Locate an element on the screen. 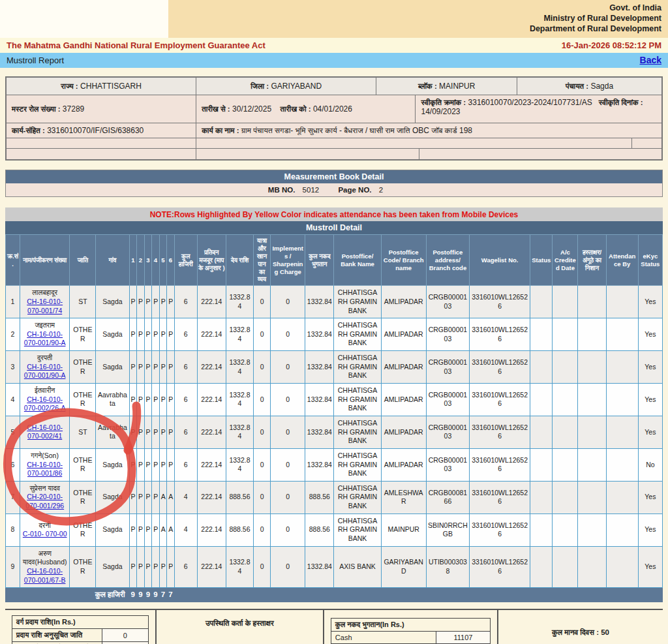 This screenshot has width=668, height=644. jobcard-link: CH-16-010-070-002/26-A is located at coordinates (45, 404).